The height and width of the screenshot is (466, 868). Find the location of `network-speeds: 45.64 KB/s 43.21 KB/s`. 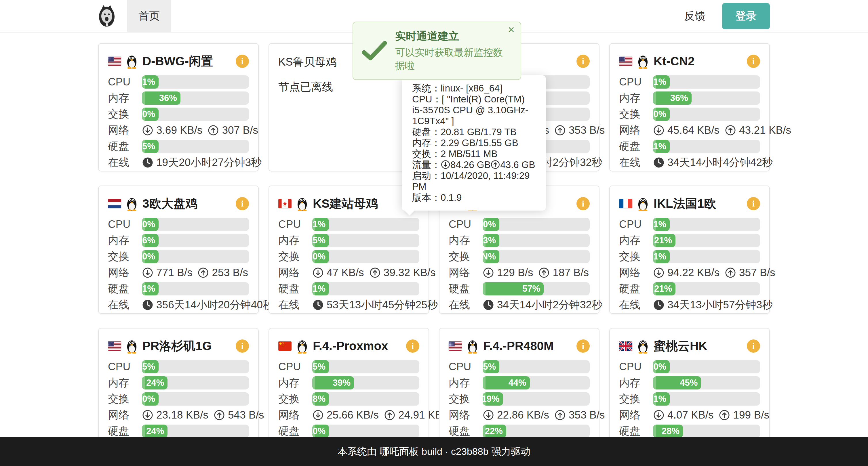

network-speeds: 45.64 KB/s 43.21 KB/s is located at coordinates (722, 130).